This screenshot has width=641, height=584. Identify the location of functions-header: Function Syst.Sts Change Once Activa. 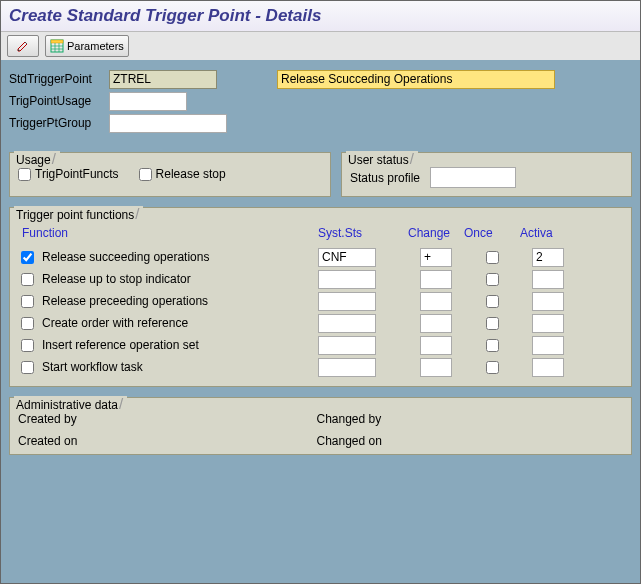
(320, 233).